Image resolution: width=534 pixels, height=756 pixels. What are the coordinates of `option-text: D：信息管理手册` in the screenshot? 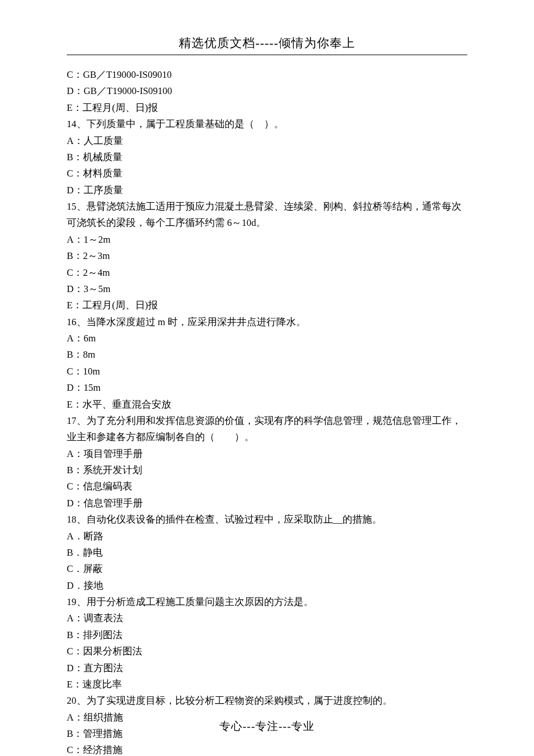 It's located at (267, 503).